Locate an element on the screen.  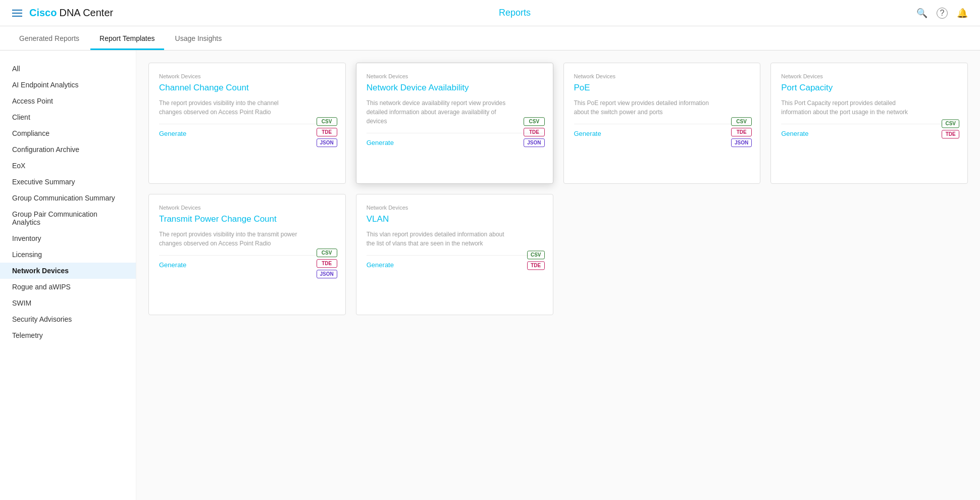
sidebar-item-network-devices: Network Devices is located at coordinates (68, 271).